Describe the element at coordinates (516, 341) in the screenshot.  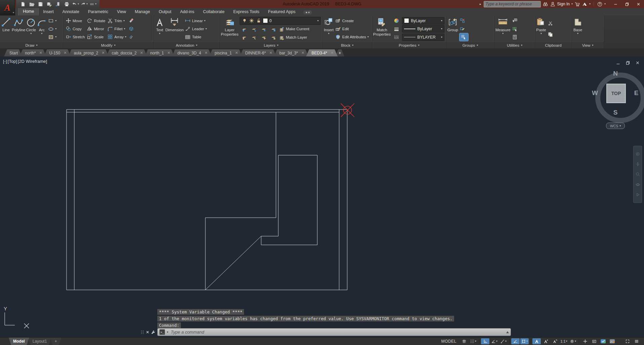
I see `object-snap-tracking-toggle` at that location.